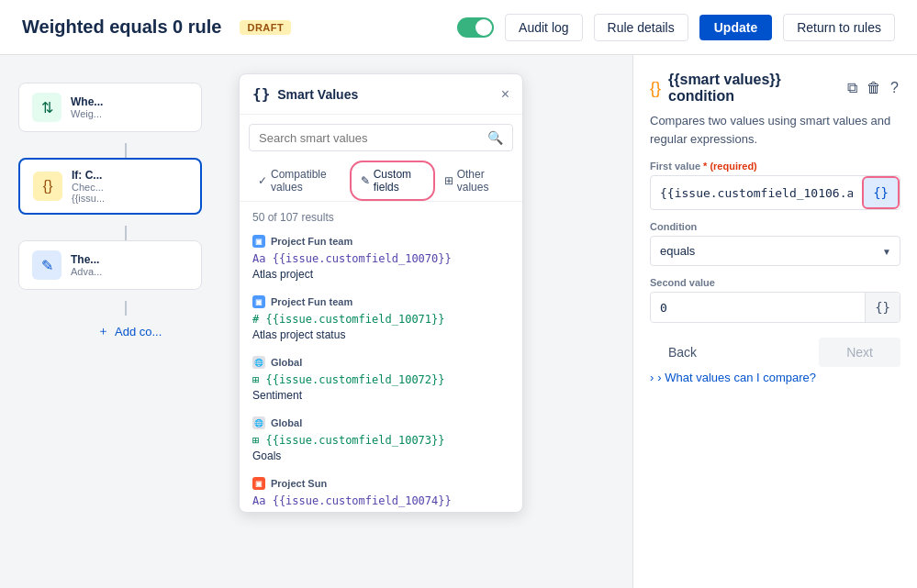  What do you see at coordinates (775, 227) in the screenshot?
I see `condition-label: Condition` at bounding box center [775, 227].